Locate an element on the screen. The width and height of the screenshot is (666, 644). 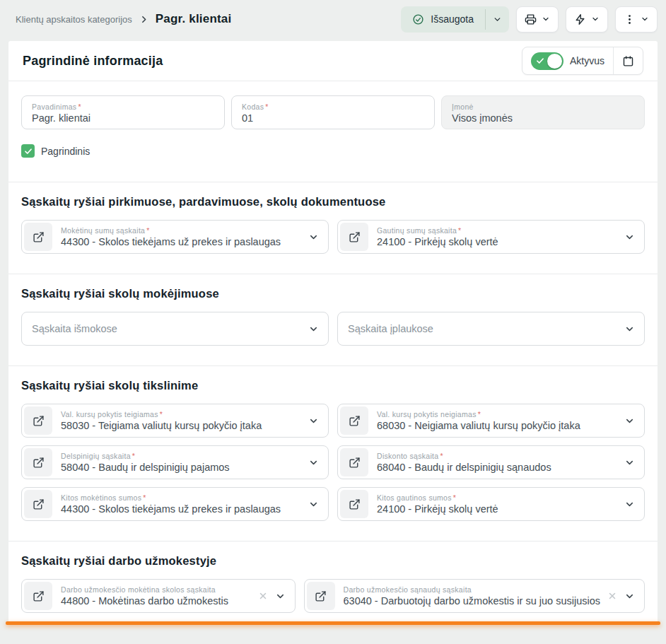
field-label: Kitos mokėtinos sumos is located at coordinates (101, 498).